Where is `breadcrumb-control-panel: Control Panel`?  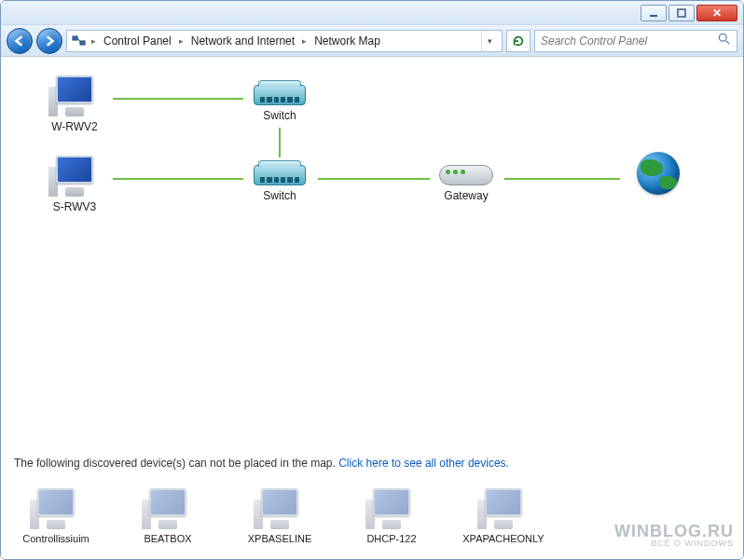
breadcrumb-control-panel: Control Panel is located at coordinates (138, 41).